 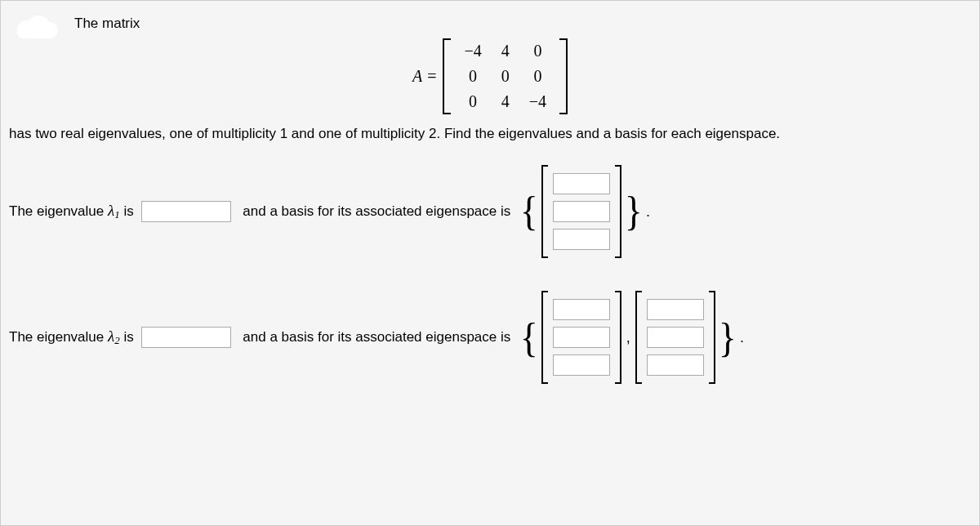 I want to click on basis2-v2-c3, so click(x=675, y=365).